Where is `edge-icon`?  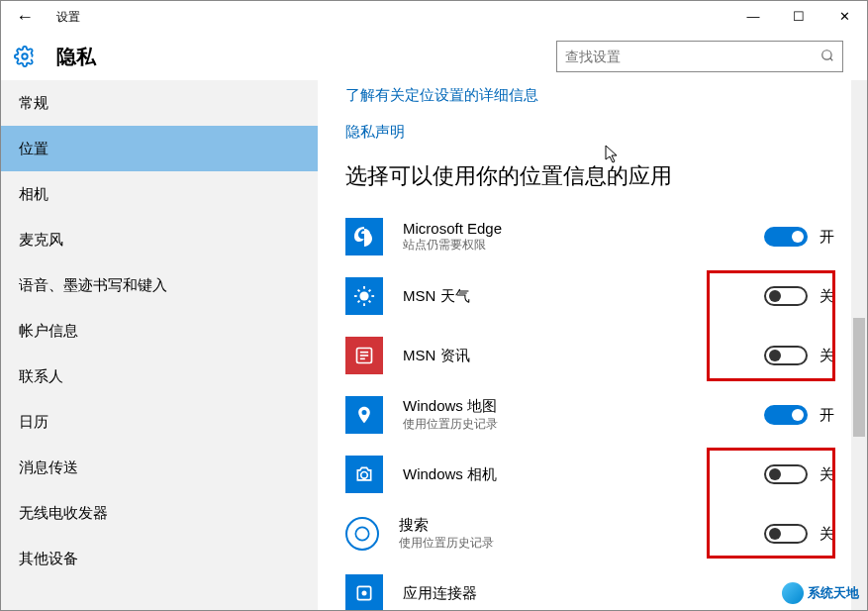 edge-icon is located at coordinates (364, 237).